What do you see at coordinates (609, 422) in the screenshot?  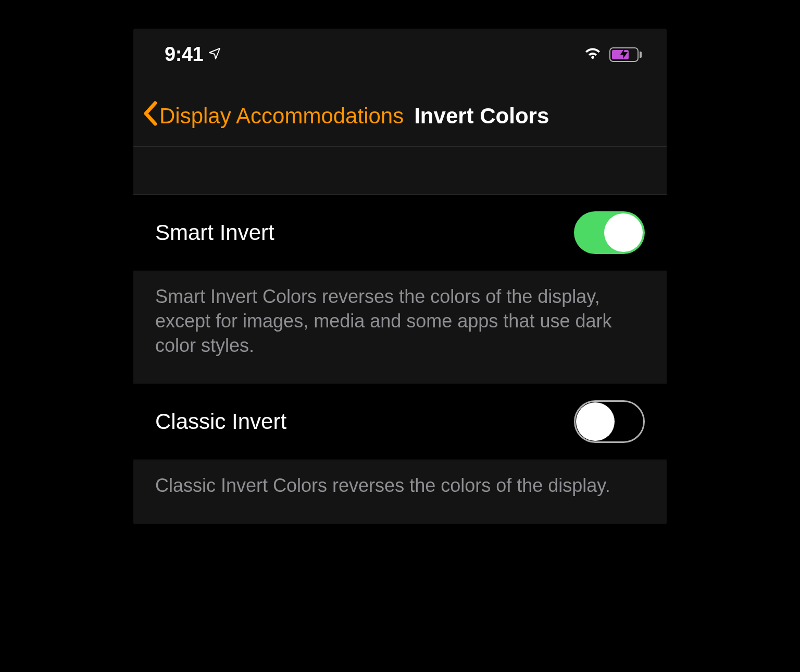 I see `classic-invert-toggle` at bounding box center [609, 422].